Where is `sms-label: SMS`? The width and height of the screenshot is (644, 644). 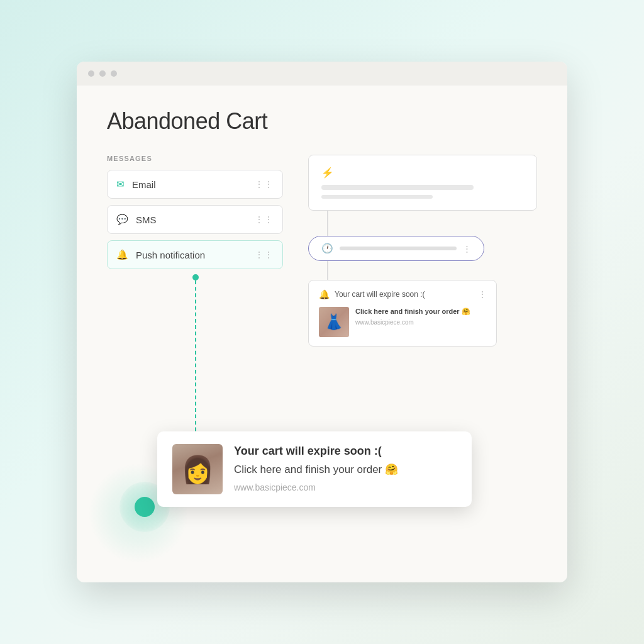 sms-label: SMS is located at coordinates (195, 220).